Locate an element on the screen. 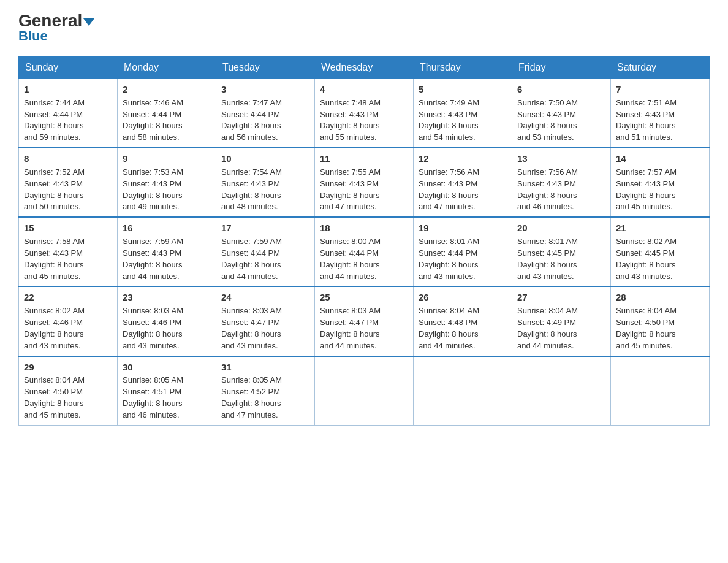  day-info: Sunrise: 8:05 AMSunset: 4:51 PMDaylight:… is located at coordinates (153, 397).